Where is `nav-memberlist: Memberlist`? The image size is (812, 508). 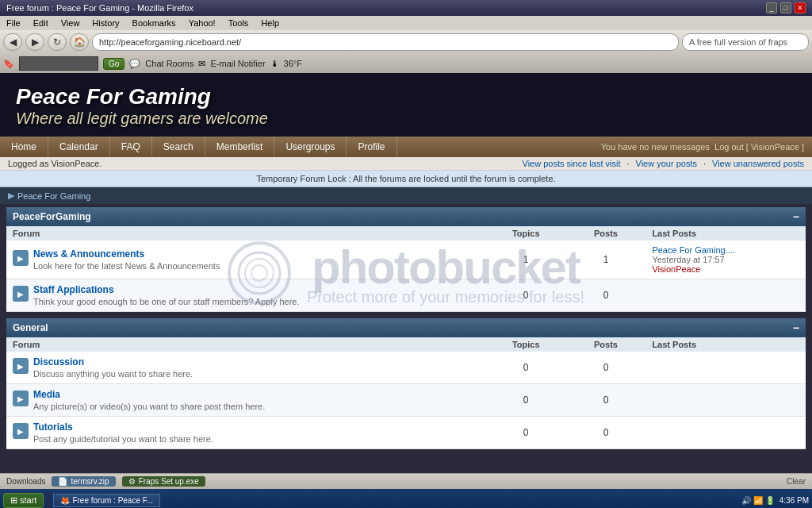
nav-memberlist: Memberlist is located at coordinates (240, 147).